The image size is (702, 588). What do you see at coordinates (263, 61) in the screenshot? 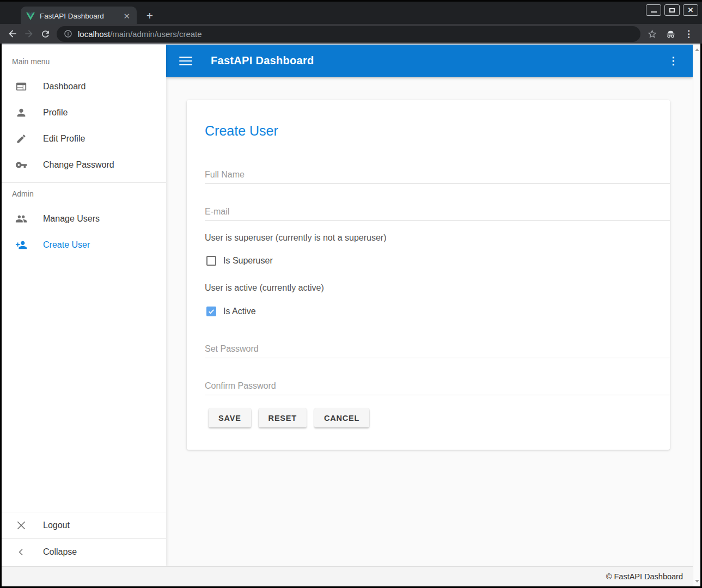
I see `app-title: FastAPI Dashboard` at bounding box center [263, 61].